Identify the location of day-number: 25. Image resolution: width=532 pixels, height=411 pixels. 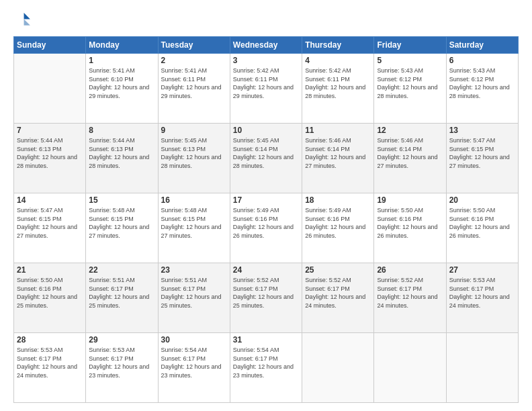
(338, 270).